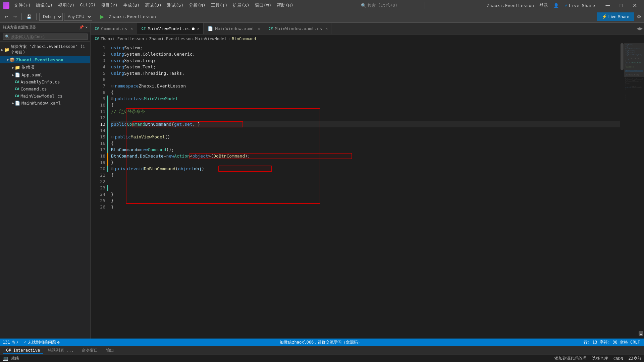  I want to click on breadcrumb-part3: BtnCommand, so click(244, 39).